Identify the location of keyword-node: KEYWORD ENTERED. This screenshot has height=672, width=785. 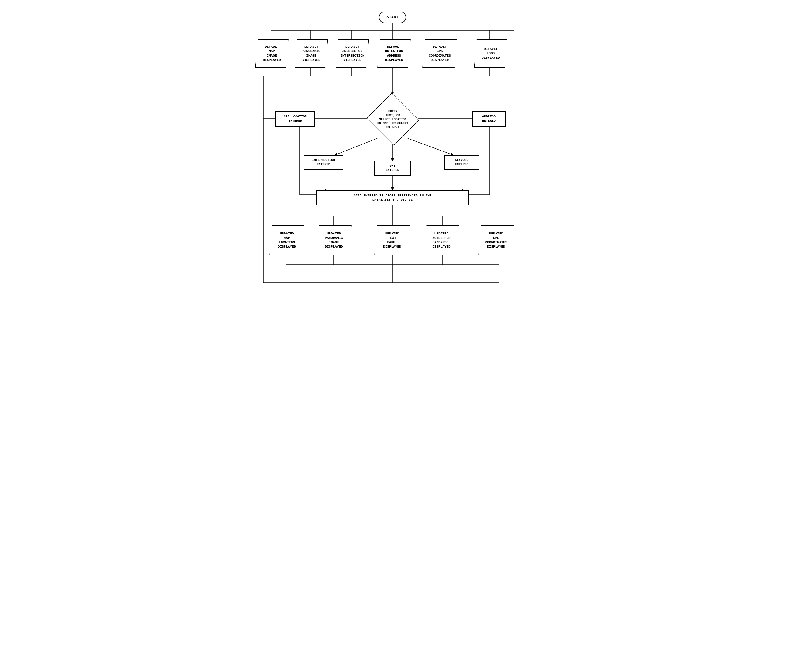
(461, 162).